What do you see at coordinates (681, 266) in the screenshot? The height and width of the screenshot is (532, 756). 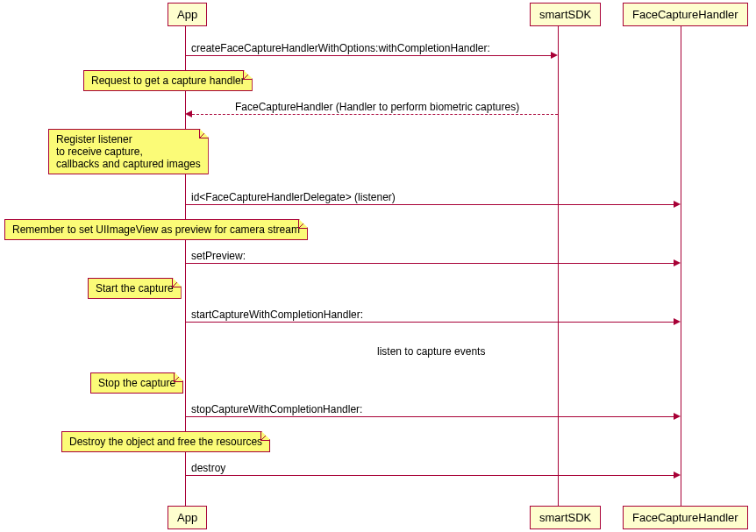 I see `lifeline-handler` at bounding box center [681, 266].